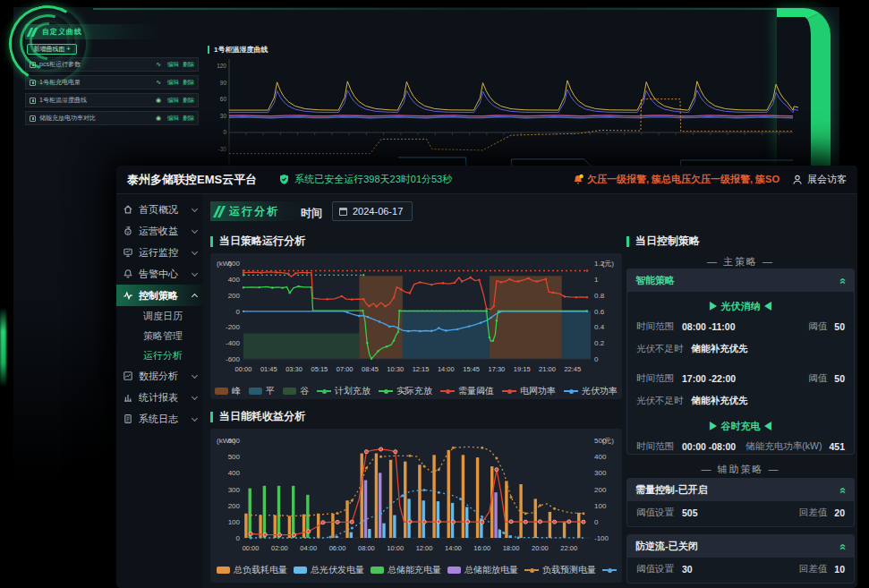  What do you see at coordinates (112, 118) in the screenshot?
I see `curve-list-item: 储能充放电功率对比 ◉ 编辑 删除` at bounding box center [112, 118].